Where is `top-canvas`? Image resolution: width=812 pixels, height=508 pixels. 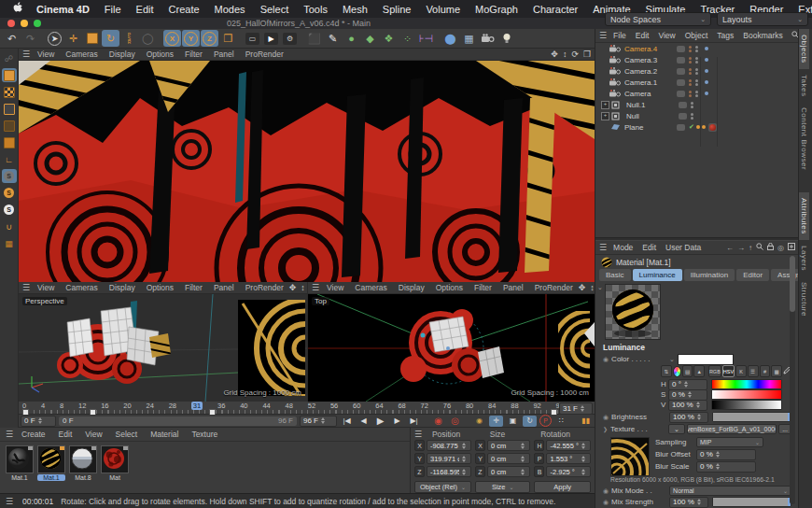
top-canvas is located at coordinates (452, 347).